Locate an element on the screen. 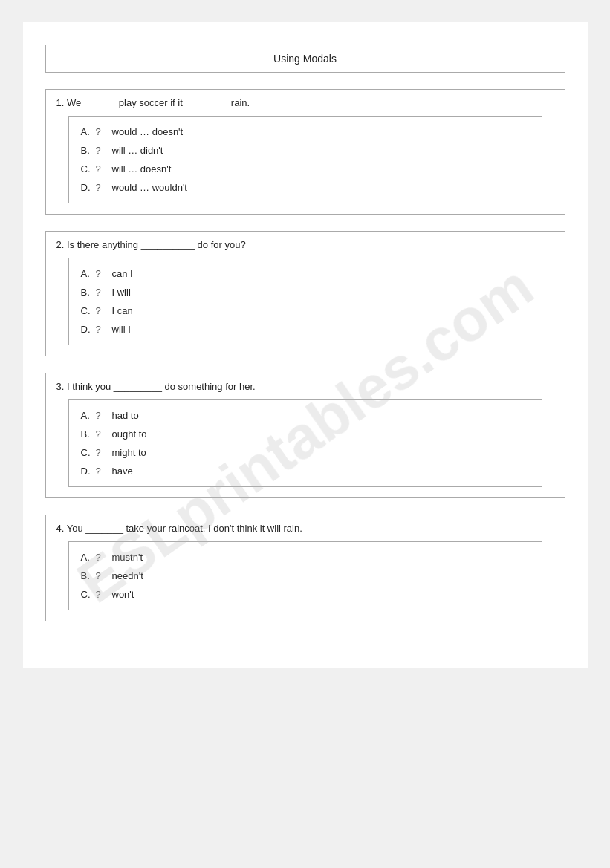  option-letter-2-1: A. is located at coordinates (88, 273).